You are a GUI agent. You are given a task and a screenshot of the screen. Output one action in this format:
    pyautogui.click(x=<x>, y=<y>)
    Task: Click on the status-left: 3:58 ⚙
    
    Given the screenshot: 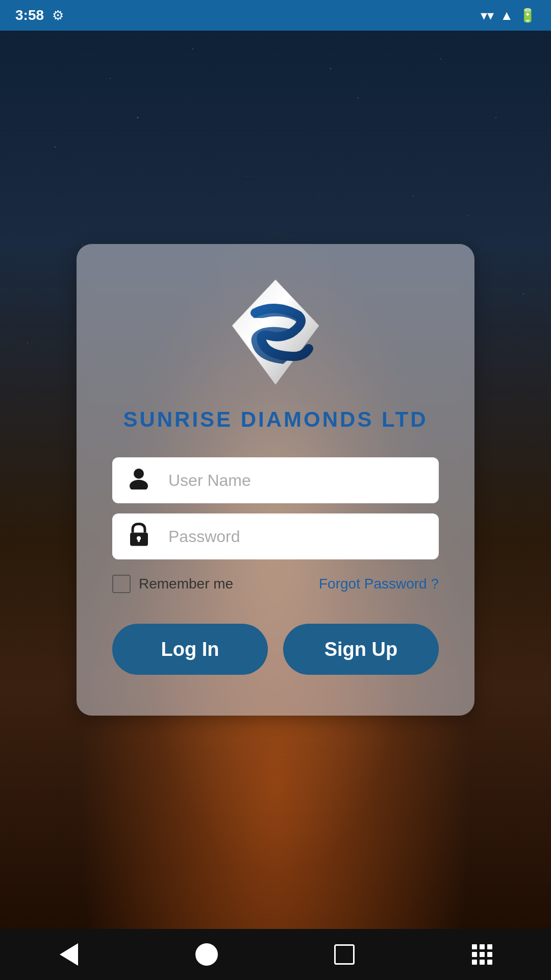 What is the action you would take?
    pyautogui.click(x=40, y=15)
    